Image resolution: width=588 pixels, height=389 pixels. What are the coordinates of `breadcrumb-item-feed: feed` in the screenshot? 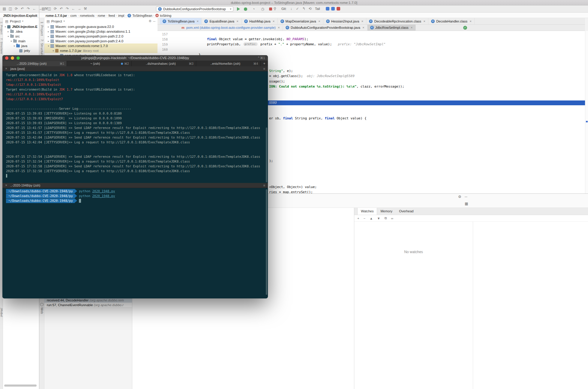 It's located at (112, 16).